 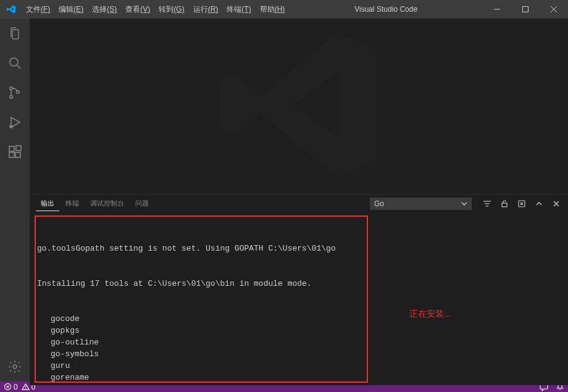 I want to click on error-count: 0, so click(x=16, y=387).